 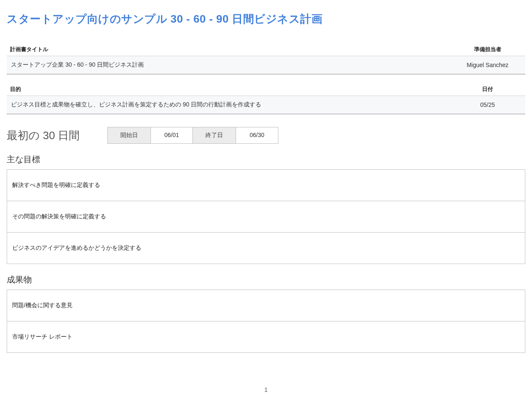 What do you see at coordinates (488, 90) in the screenshot?
I see `date-label: 日付` at bounding box center [488, 90].